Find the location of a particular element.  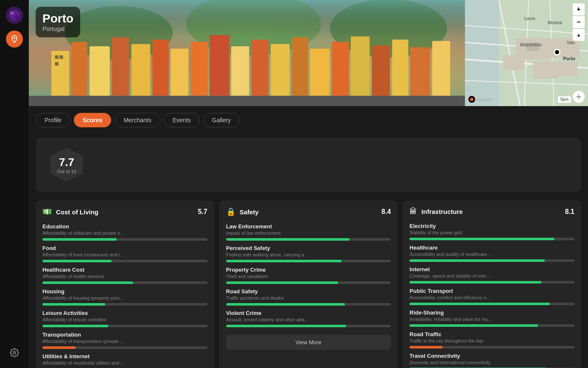

zoom-out-button: − is located at coordinates (579, 22).